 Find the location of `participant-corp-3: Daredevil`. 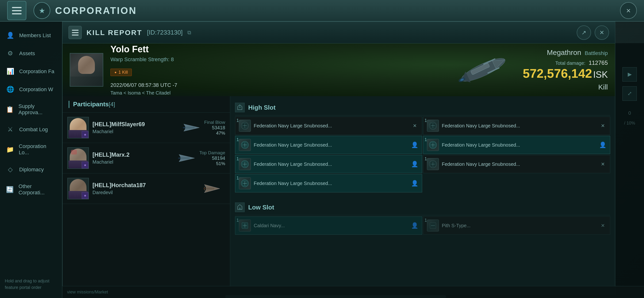

participant-corp-3: Daredevil is located at coordinates (146, 193).